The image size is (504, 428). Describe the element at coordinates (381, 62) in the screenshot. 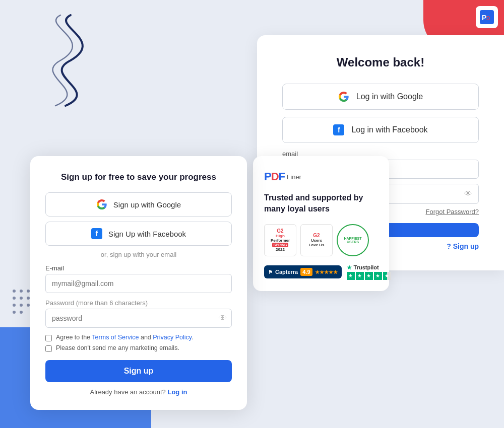

I see `login-title: Welcome back!` at that location.